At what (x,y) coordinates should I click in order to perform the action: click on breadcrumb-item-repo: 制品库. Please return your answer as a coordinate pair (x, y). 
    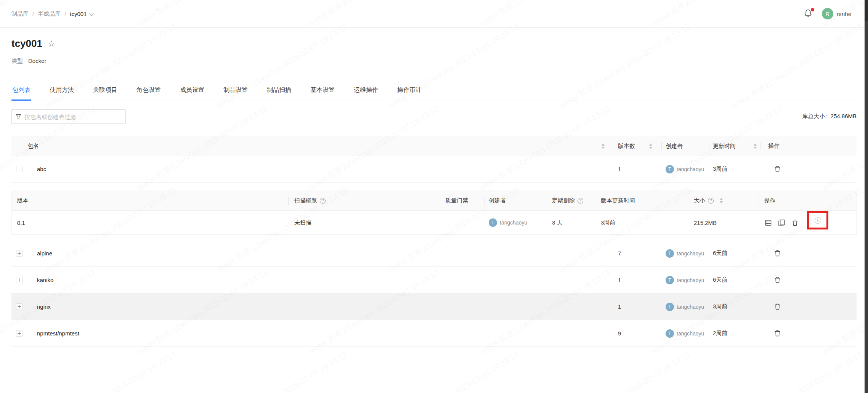
    Looking at the image, I should click on (20, 14).